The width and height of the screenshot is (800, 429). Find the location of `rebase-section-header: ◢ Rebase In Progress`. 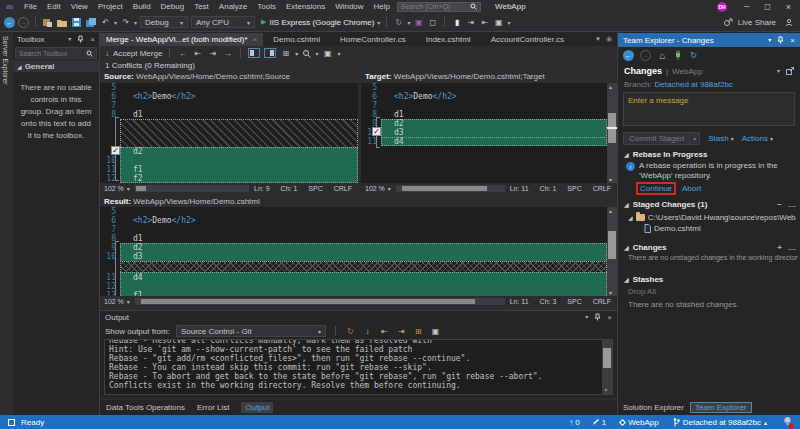

rebase-section-header: ◢ Rebase In Progress is located at coordinates (710, 154).